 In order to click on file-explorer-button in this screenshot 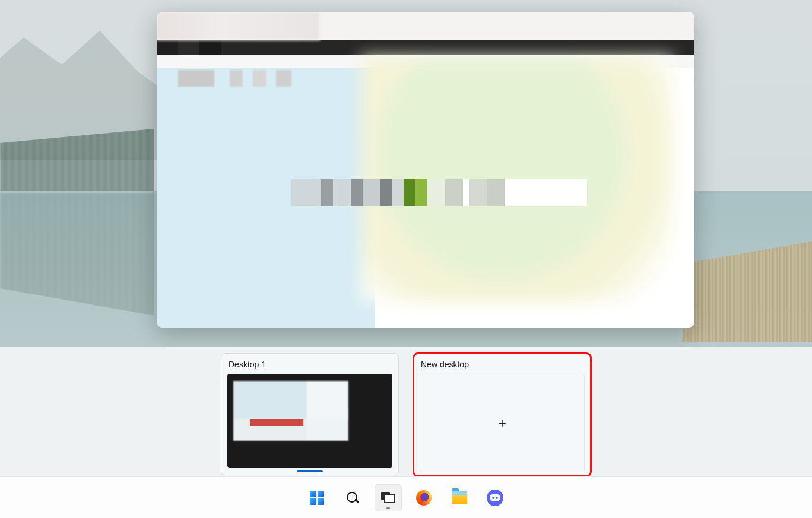, I will do `click(459, 498)`.